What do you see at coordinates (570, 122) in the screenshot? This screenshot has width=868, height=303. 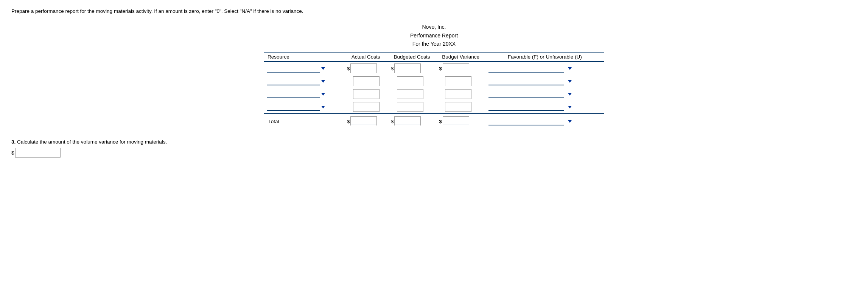 I see `favorable-dropdown-arrow-total` at bounding box center [570, 122].